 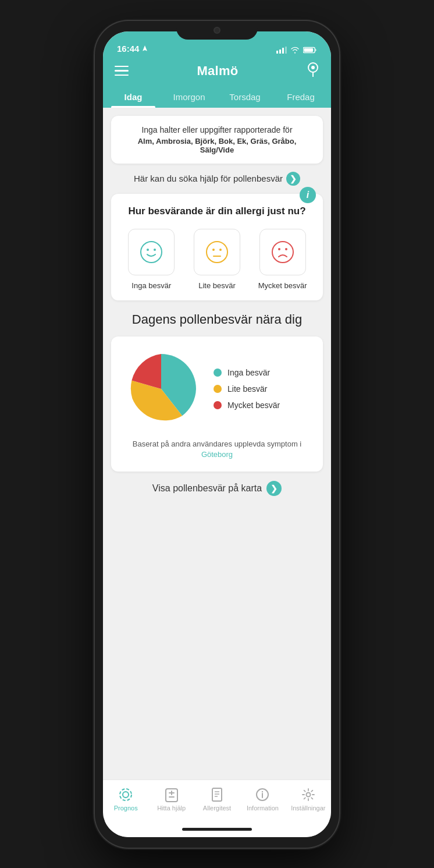 I want to click on nav-item-prognos: Prognos, so click(x=126, y=799).